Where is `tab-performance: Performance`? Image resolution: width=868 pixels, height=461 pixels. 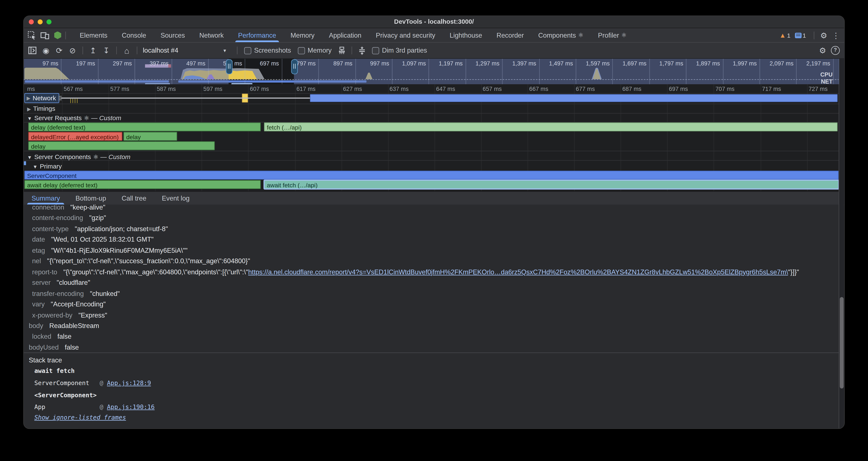 tab-performance: Performance is located at coordinates (257, 35).